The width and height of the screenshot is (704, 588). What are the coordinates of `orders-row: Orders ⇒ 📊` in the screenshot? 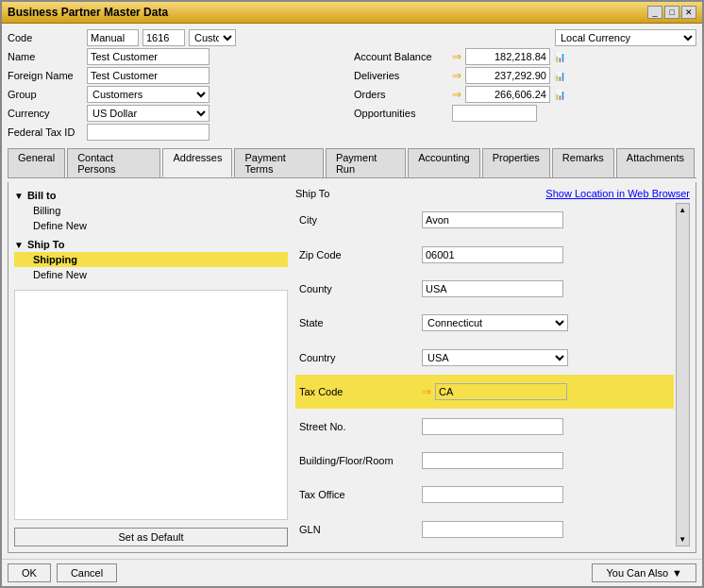 It's located at (525, 94).